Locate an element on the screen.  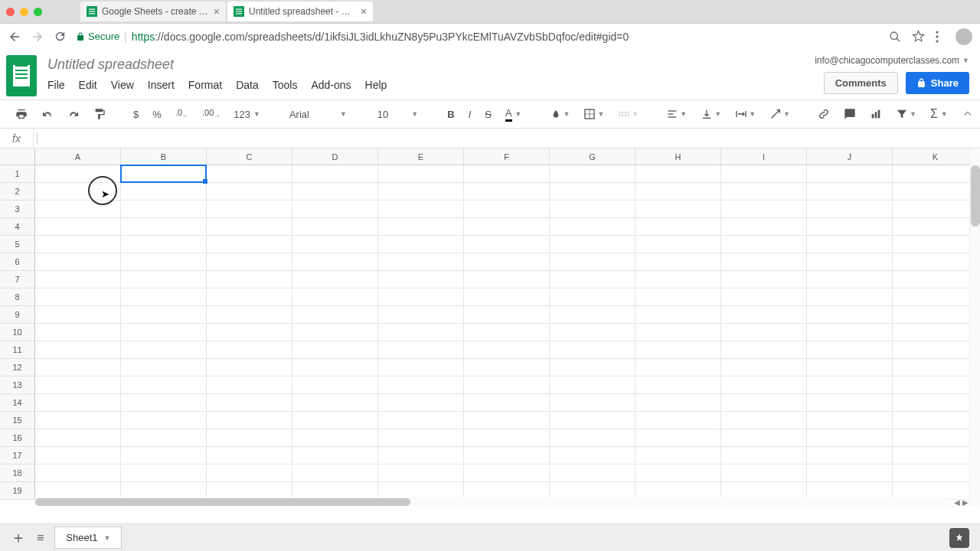
row-header: 17 is located at coordinates (18, 456).